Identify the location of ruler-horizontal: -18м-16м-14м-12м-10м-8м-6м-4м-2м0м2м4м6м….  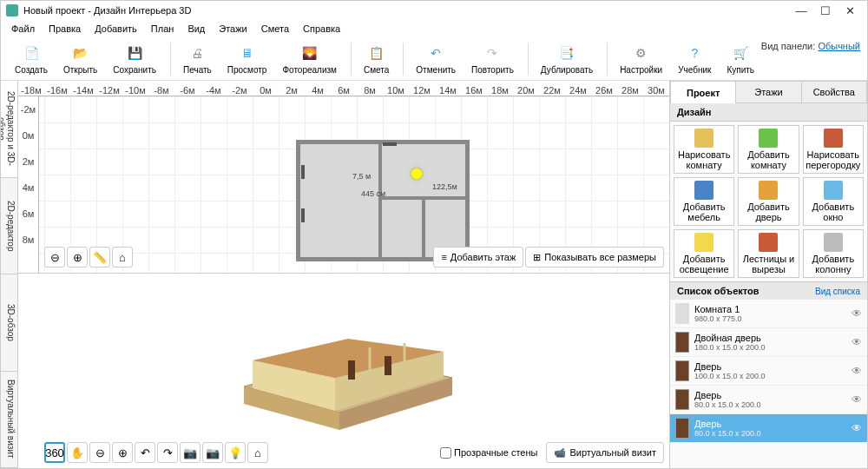
(344, 89).